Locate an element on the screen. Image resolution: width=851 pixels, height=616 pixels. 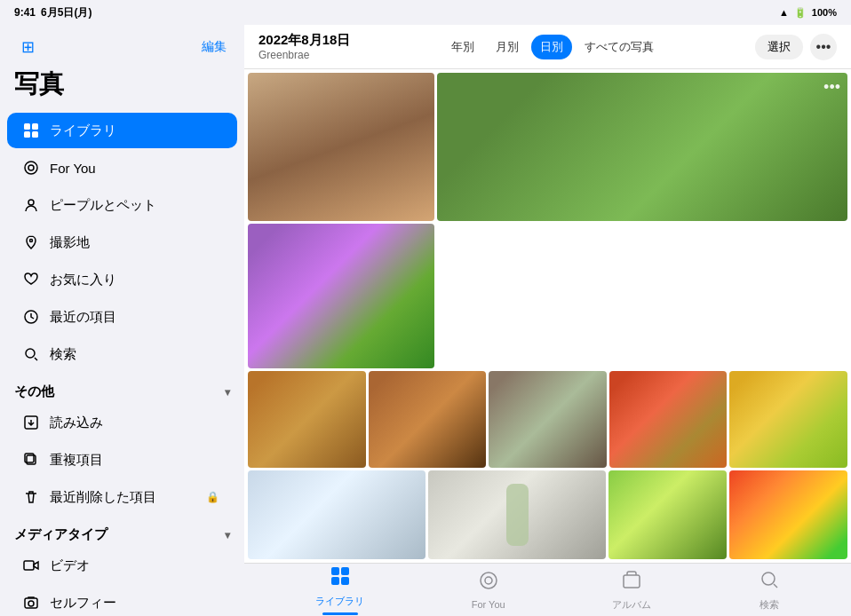
sidebar-toggle-button: ⊞ is located at coordinates (28, 47).